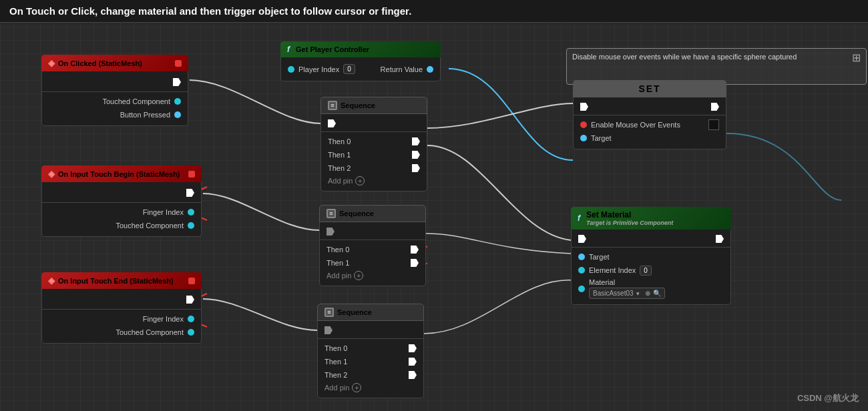 Image resolution: width=868 pixels, height=411 pixels. I want to click on checkbox-enable-mouse, so click(714, 125).